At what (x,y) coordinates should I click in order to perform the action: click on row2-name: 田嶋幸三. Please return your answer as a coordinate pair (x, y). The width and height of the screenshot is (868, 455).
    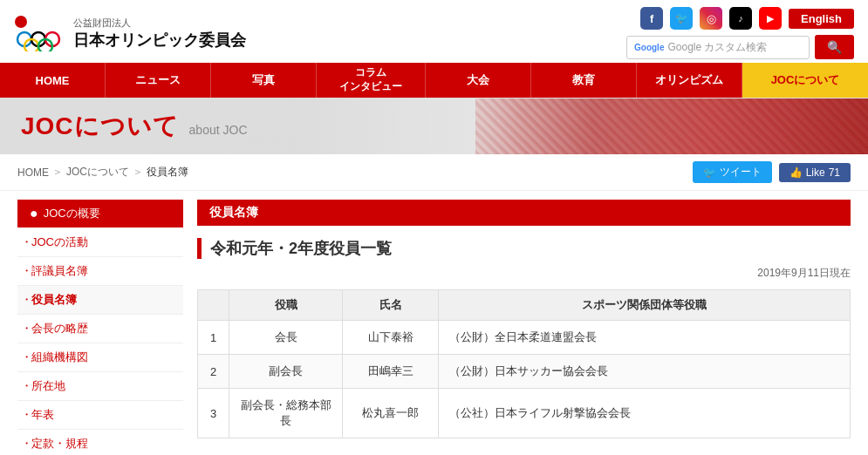
    Looking at the image, I should click on (391, 371).